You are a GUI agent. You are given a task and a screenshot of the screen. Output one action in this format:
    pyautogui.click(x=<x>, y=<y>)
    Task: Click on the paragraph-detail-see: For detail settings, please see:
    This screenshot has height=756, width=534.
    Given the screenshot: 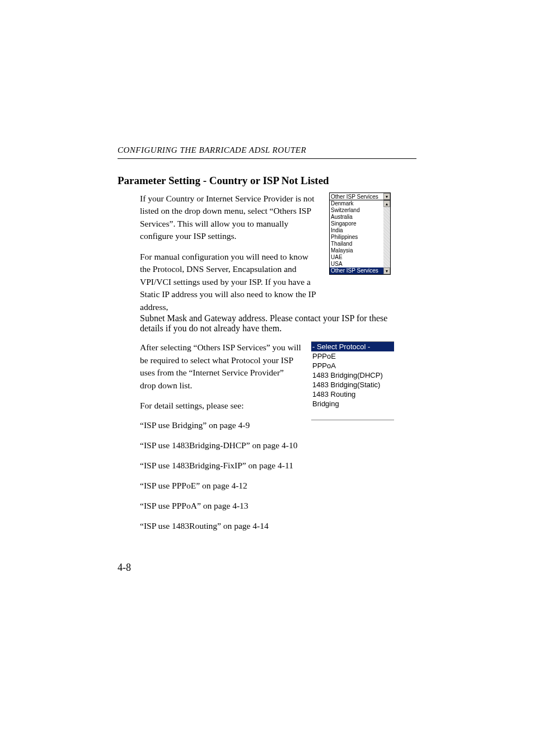 What is the action you would take?
    pyautogui.click(x=209, y=406)
    